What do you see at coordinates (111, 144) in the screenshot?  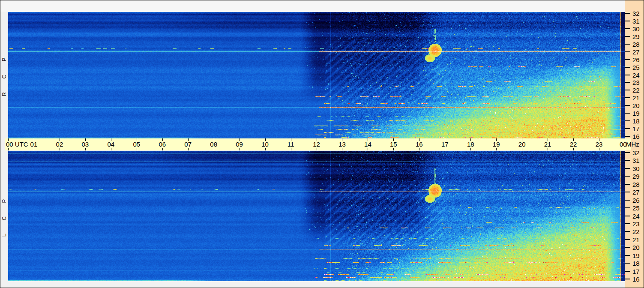 I see `time-tick-label: 04` at bounding box center [111, 144].